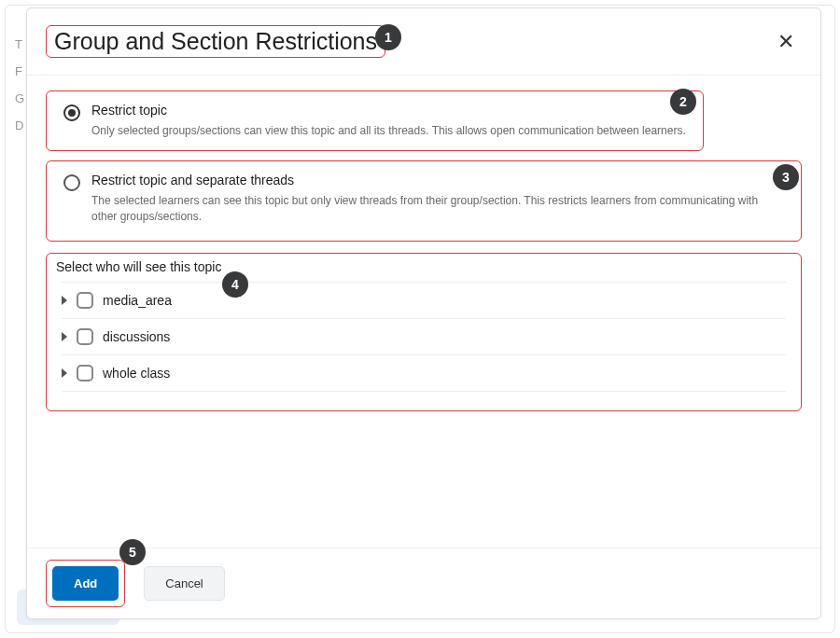 This screenshot has width=840, height=638. Describe the element at coordinates (424, 337) in the screenshot. I see `group-tree: media_area discussions whole class` at that location.